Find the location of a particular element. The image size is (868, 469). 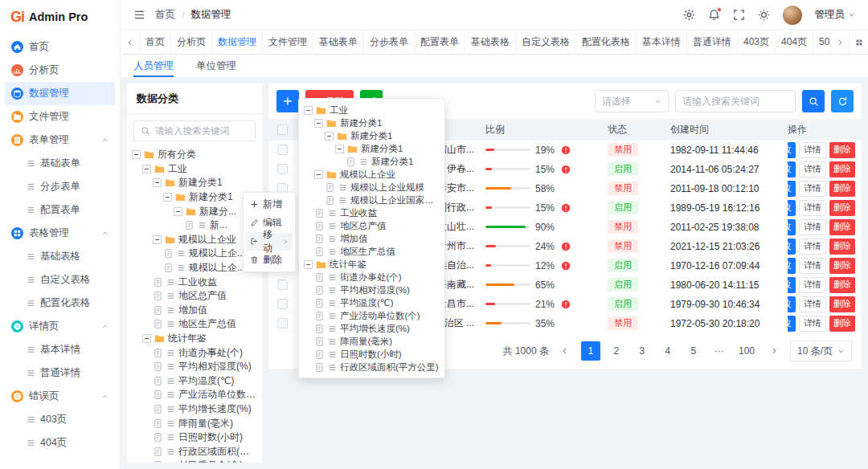

sidebar-item: 表单管理 is located at coordinates (59, 140).